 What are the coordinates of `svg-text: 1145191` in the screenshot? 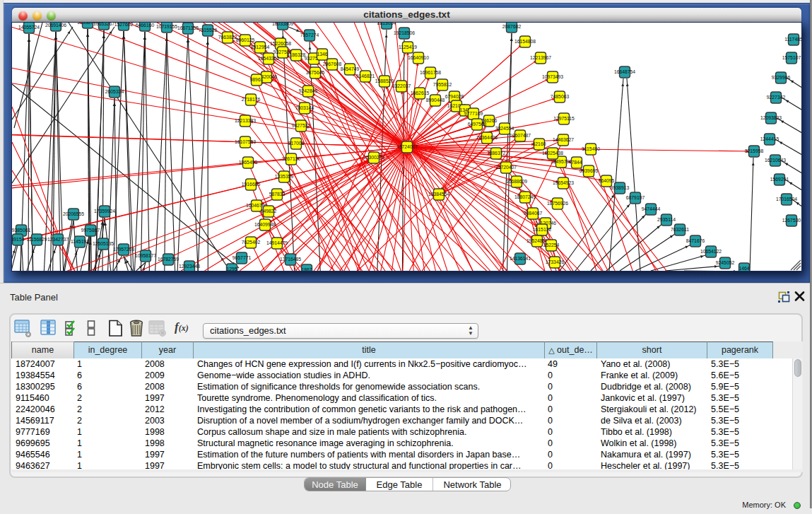 It's located at (80, 242).